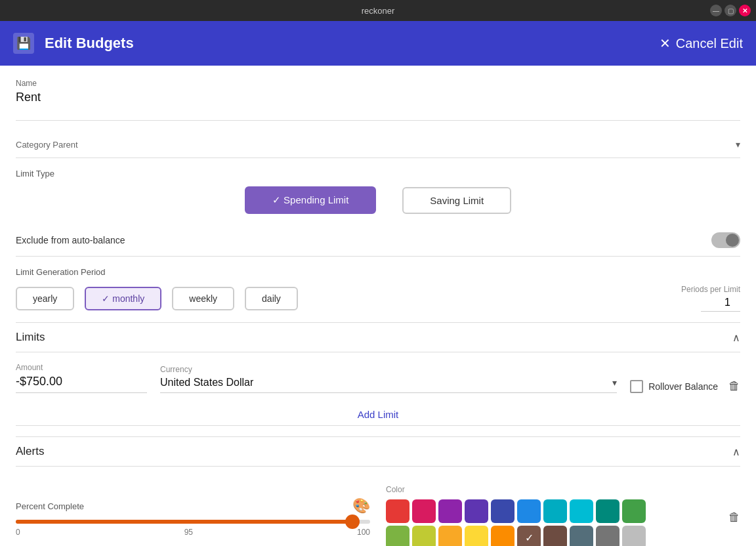  What do you see at coordinates (50, 507) in the screenshot?
I see `percent-complete-label: Percent Complete` at bounding box center [50, 507].